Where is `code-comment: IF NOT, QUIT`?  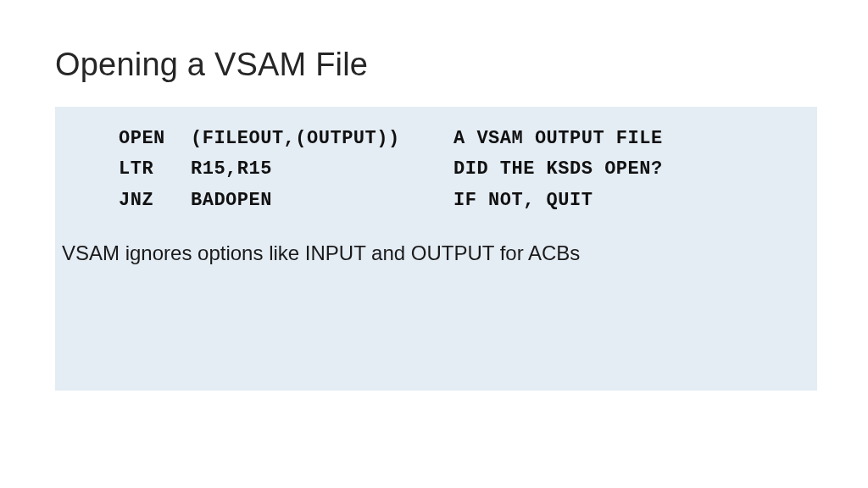
code-comment: IF NOT, QUIT is located at coordinates (636, 201).